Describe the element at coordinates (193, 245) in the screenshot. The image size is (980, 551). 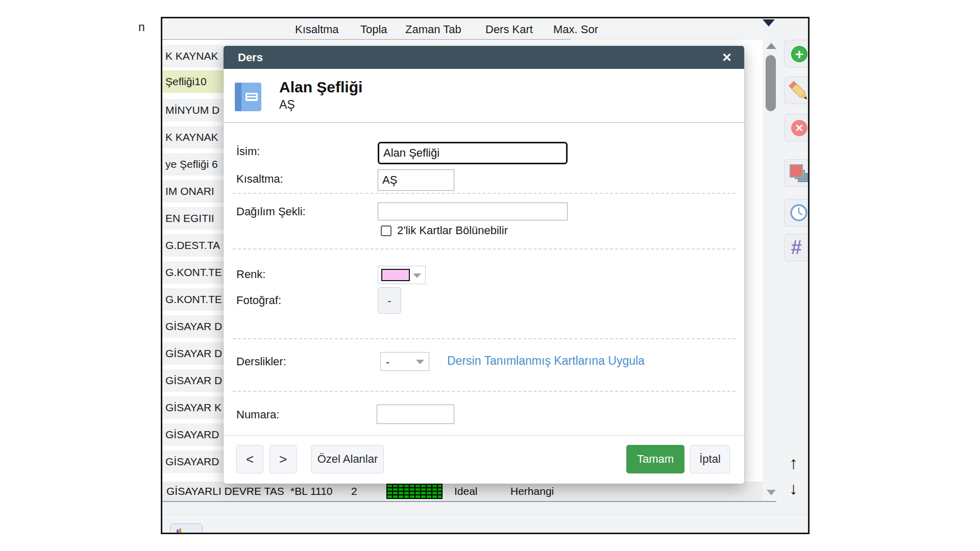
I see `row-label: G.DEST.TA` at that location.